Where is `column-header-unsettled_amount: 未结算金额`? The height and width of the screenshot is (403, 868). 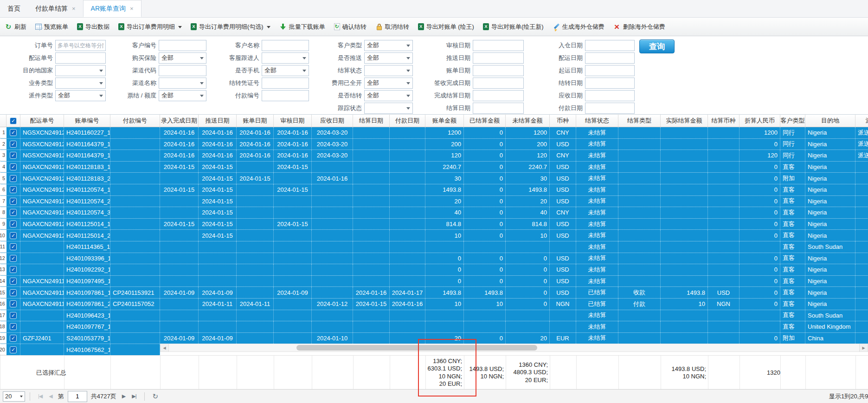
column-header-unsettled_amount: 未结算金额 is located at coordinates (528, 121).